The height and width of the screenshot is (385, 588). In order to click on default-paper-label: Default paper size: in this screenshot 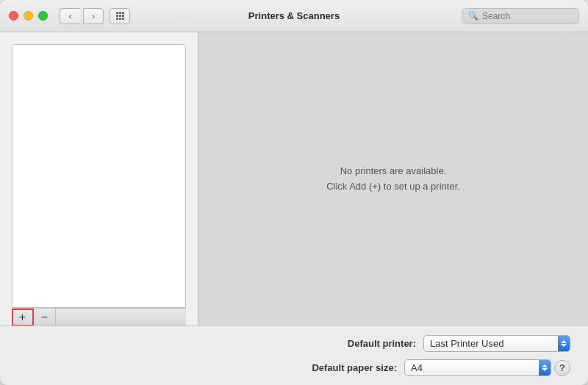, I will do `click(345, 367)`.